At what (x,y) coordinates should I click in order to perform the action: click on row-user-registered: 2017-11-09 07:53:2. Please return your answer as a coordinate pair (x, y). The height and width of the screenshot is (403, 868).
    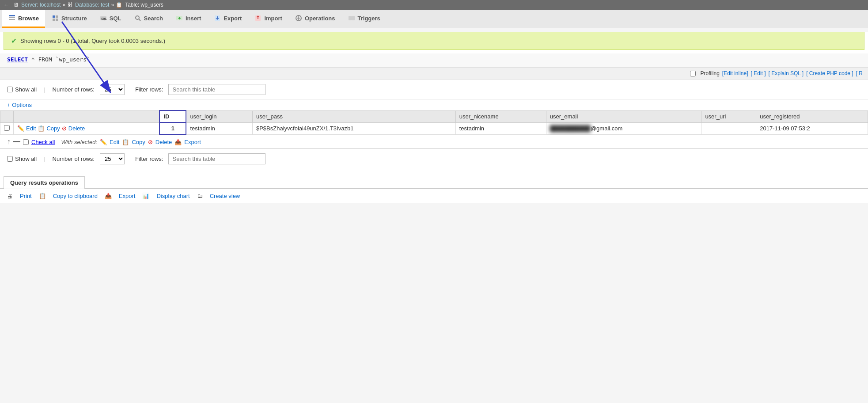
    Looking at the image, I should click on (812, 128).